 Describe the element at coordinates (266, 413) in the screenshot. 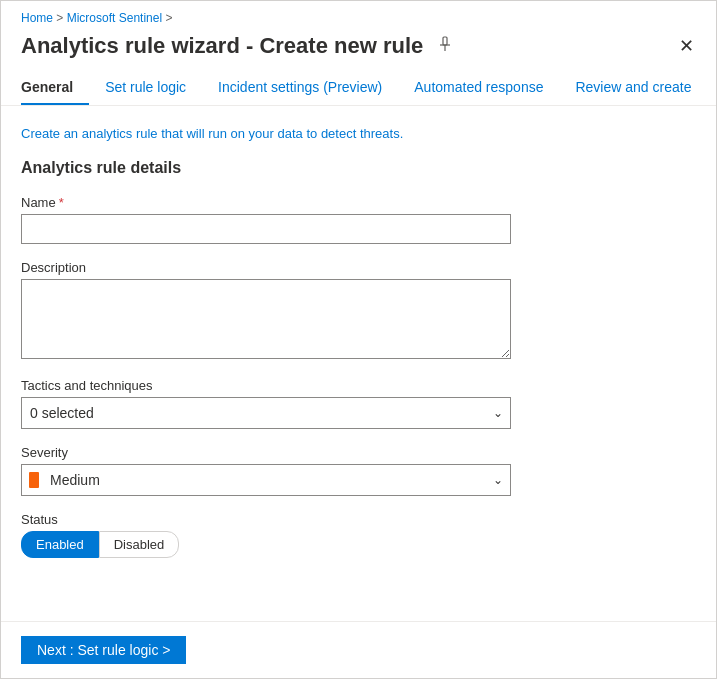

I see `tactics-select-wrapper: 0 selected ⌄` at that location.